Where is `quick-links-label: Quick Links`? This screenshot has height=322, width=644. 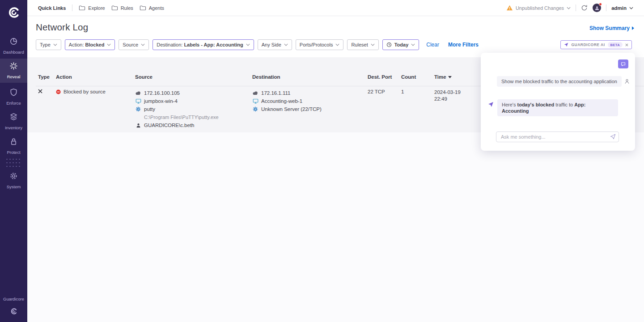 quick-links-label: Quick Links is located at coordinates (52, 8).